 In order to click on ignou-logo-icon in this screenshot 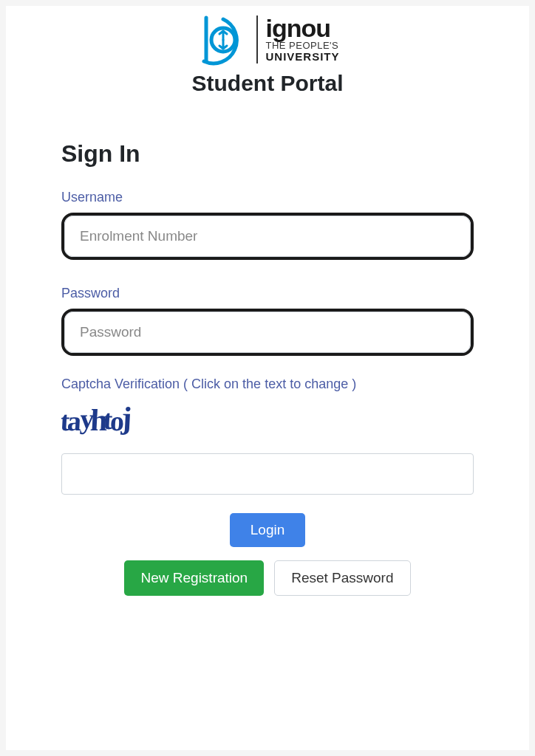, I will do `click(223, 40)`.